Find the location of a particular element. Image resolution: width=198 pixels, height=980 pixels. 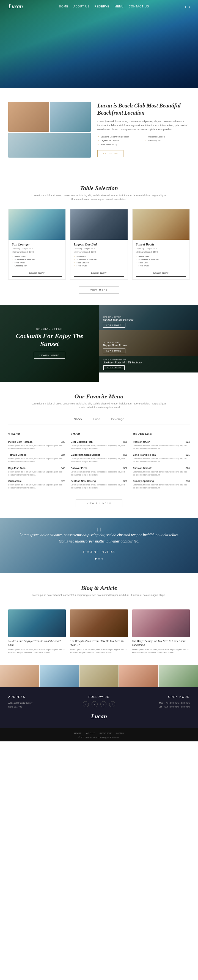

offer-main-cta: LEARN MORE is located at coordinates (49, 355).